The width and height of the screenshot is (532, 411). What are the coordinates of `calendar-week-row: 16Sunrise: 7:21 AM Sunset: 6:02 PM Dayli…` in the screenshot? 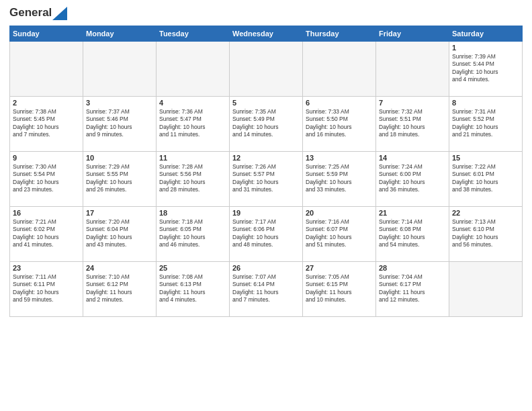 It's located at (266, 234).